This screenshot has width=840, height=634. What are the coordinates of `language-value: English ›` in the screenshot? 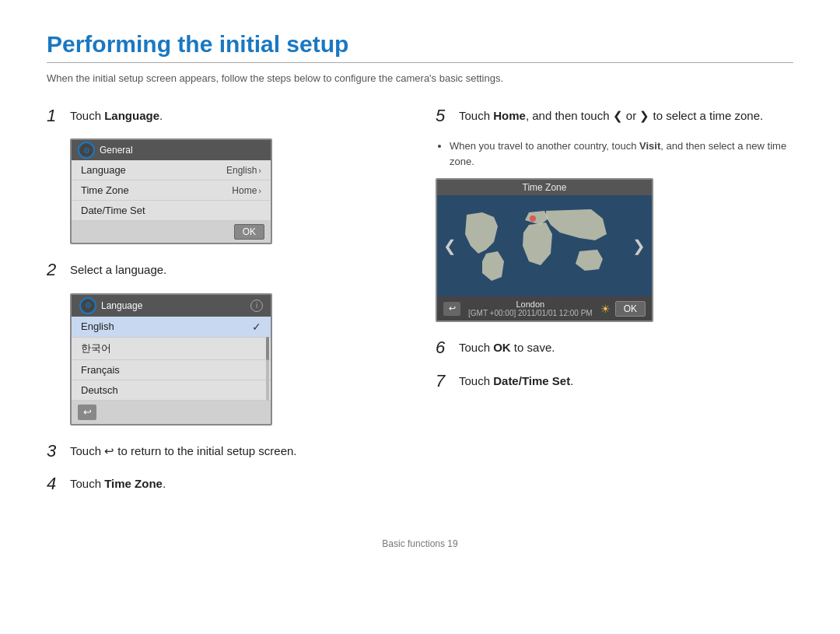 It's located at (244, 170).